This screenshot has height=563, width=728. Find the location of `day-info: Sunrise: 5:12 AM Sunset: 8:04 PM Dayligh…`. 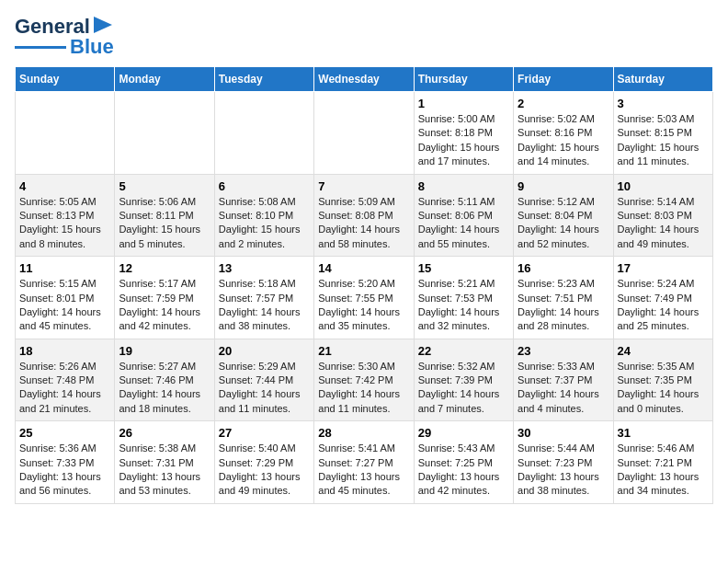

day-info: Sunrise: 5:12 AM Sunset: 8:04 PM Dayligh… is located at coordinates (563, 224).